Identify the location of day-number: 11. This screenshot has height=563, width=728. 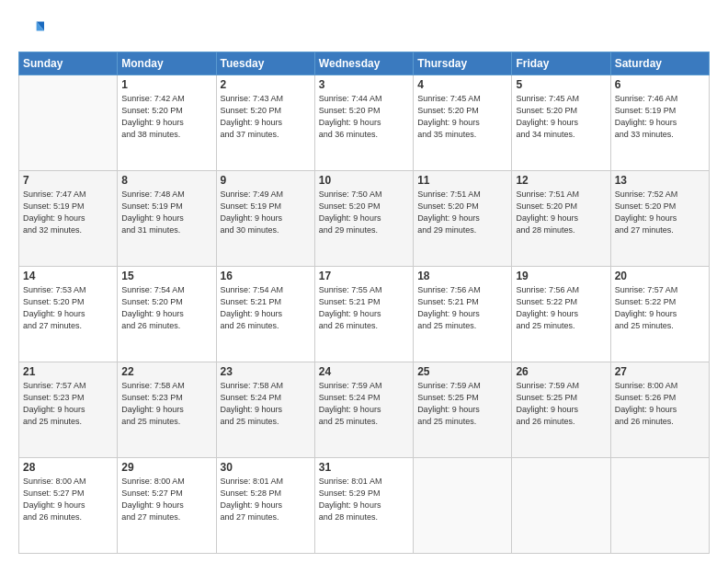
(462, 180).